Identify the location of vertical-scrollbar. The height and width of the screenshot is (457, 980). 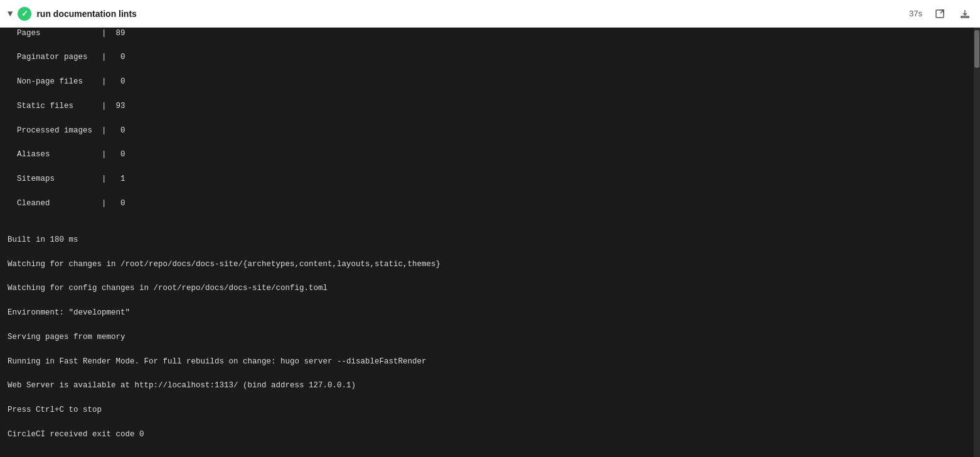
(977, 242).